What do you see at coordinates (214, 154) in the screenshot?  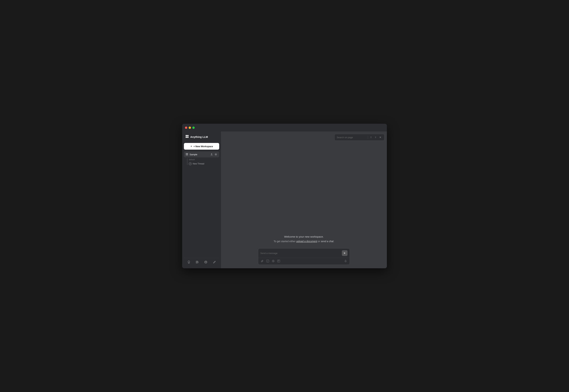 I see `workspace-actions` at bounding box center [214, 154].